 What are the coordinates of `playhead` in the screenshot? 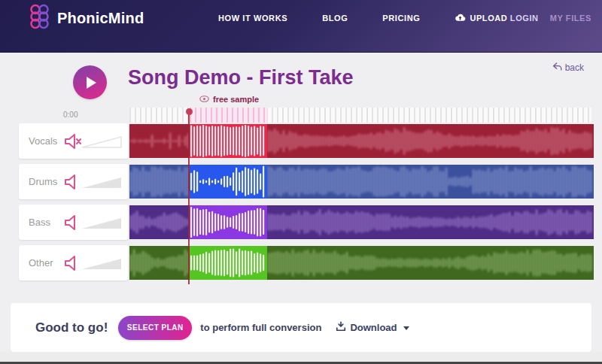 It's located at (189, 197).